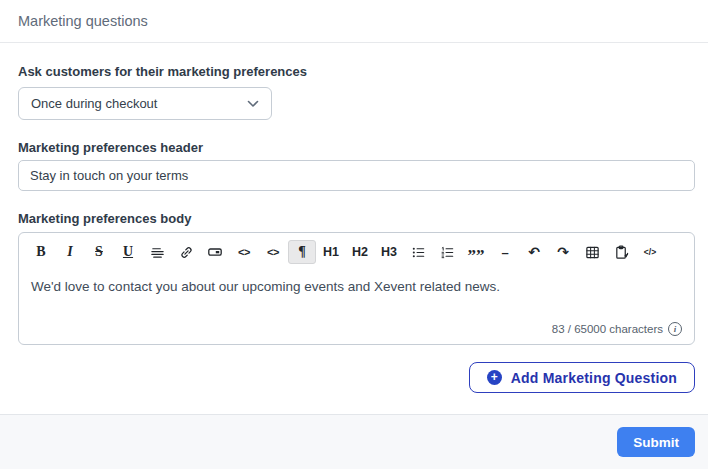 This screenshot has width=708, height=469. I want to click on bullet-list-icon, so click(418, 252).